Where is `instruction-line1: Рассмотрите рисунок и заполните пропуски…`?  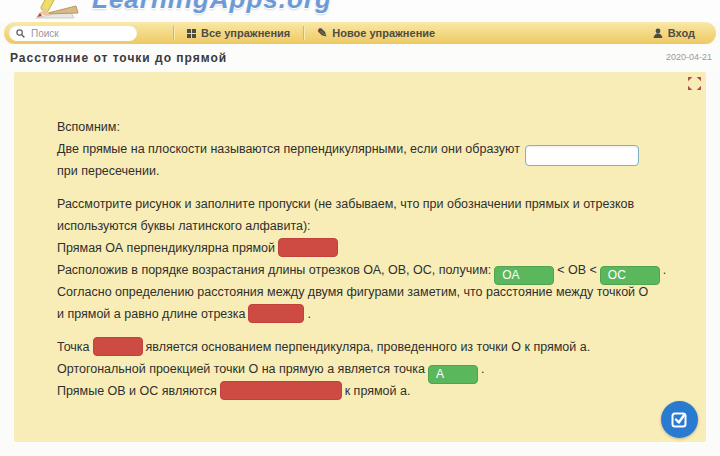 instruction-line1: Рассмотрите рисунок и заполните пропуски… is located at coordinates (372, 204).